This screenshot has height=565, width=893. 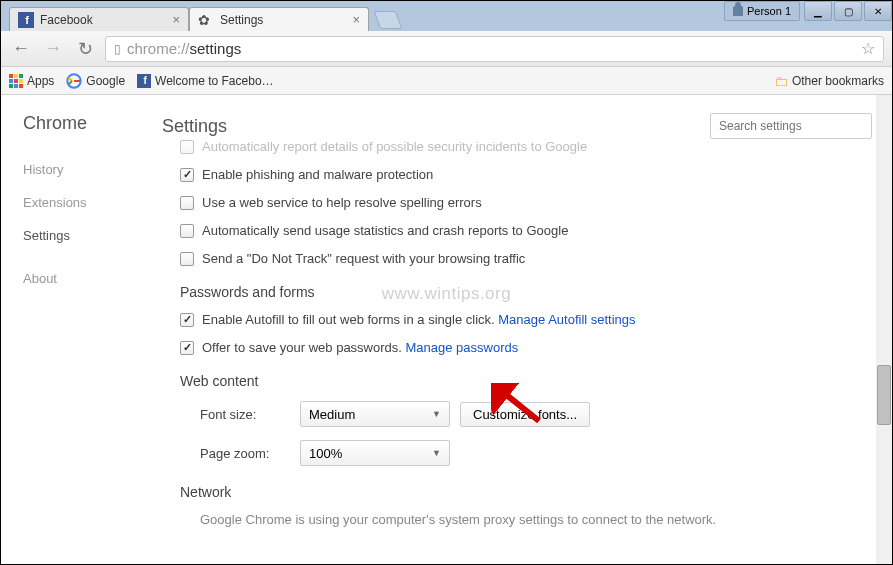 I want to click on font-size-select: Medium ▼, so click(x=375, y=414).